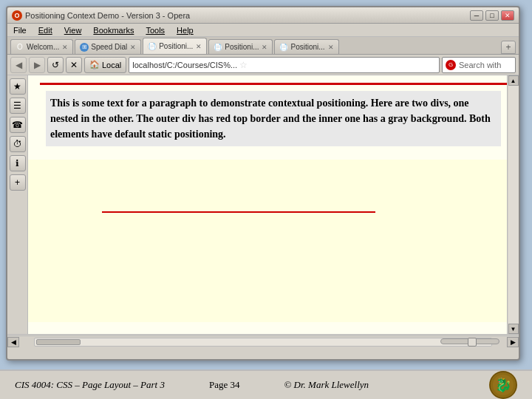 The width and height of the screenshot is (532, 399). I want to click on horizontal-rule, so click(239, 212).